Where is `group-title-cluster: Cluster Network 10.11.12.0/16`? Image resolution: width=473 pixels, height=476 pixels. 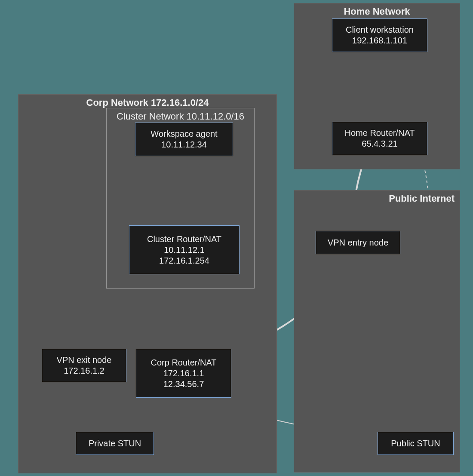 group-title-cluster: Cluster Network 10.11.12.0/16 is located at coordinates (181, 117).